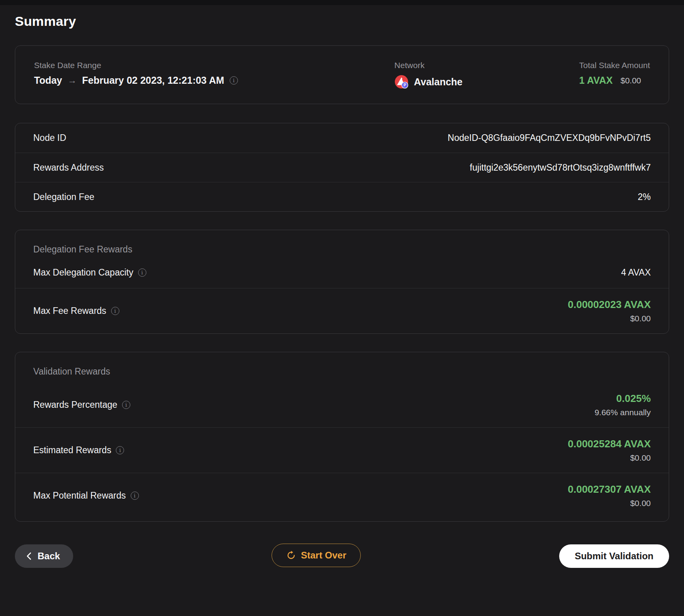 This screenshot has height=616, width=684. Describe the element at coordinates (614, 556) in the screenshot. I see `submit-validation-button: Submit Validation` at that location.